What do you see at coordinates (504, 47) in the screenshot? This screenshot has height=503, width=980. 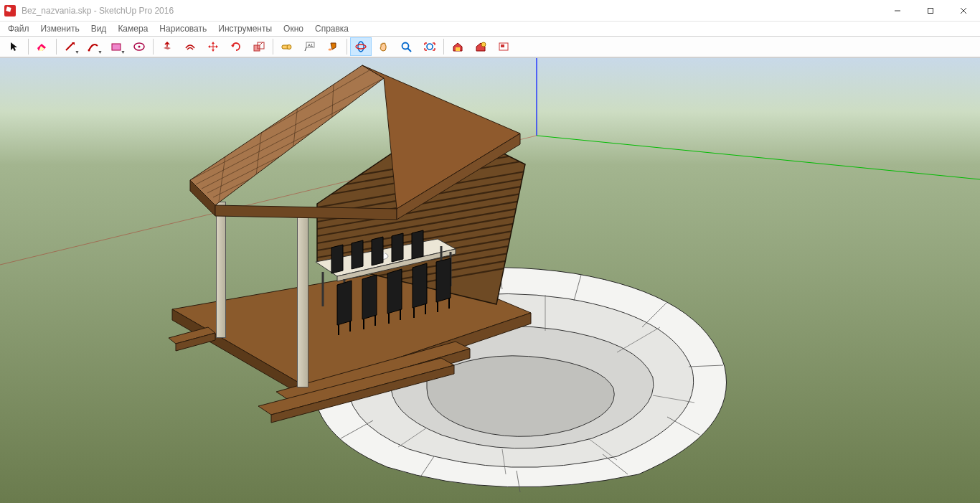 I see `layout-tool` at bounding box center [504, 47].